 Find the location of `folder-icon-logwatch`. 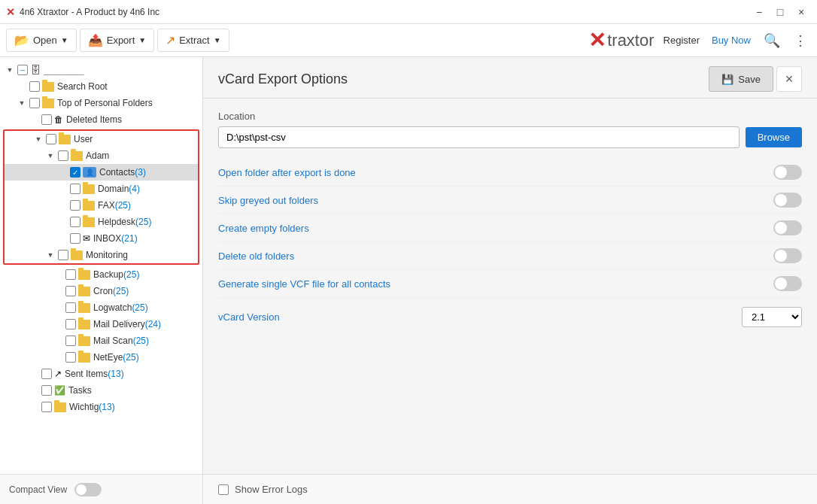

folder-icon-logwatch is located at coordinates (84, 308).